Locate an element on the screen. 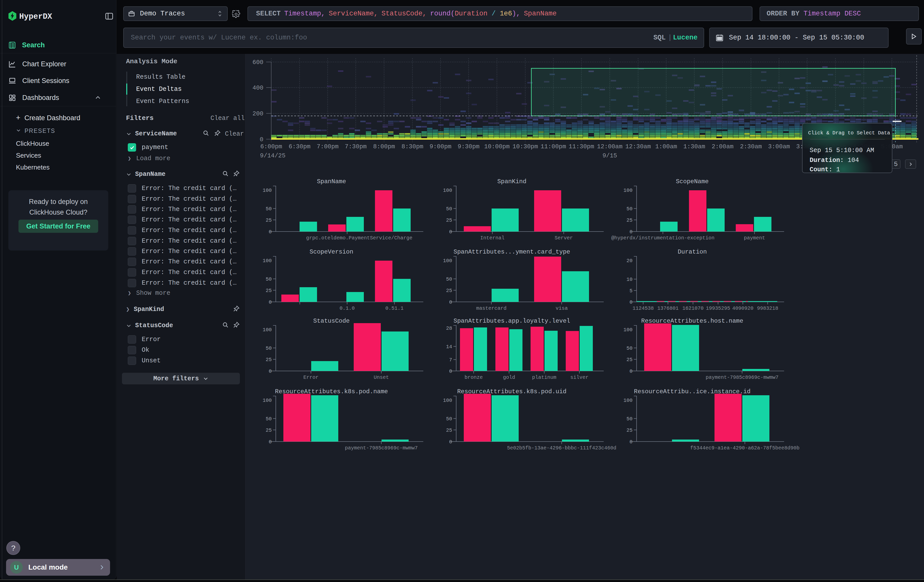 The height and width of the screenshot is (582, 924). svg-text: SpanKind is located at coordinates (512, 181).